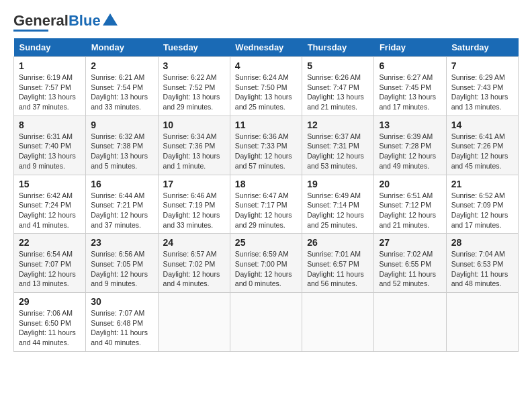  Describe the element at coordinates (263, 151) in the screenshot. I see `cell-info: Sunrise: 6:36 AMSunset: 7:33 PMDaylight:…` at that location.